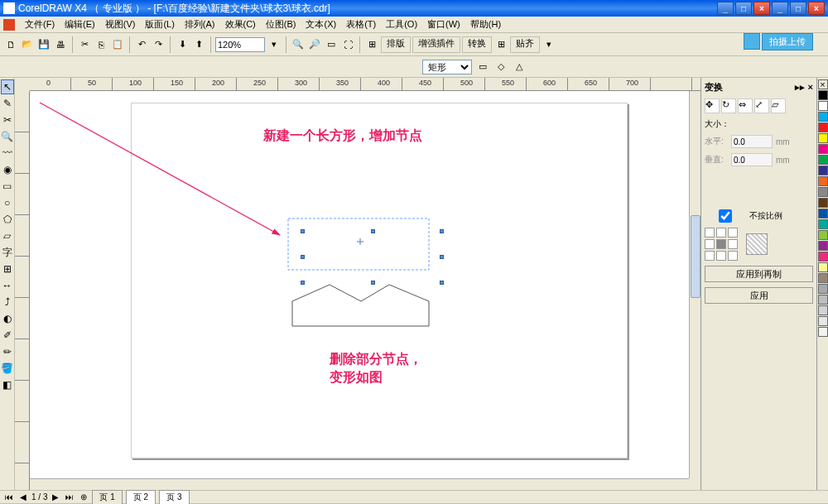 The image size is (828, 504). I want to click on fill-tool-icon: 🪣, so click(7, 368).